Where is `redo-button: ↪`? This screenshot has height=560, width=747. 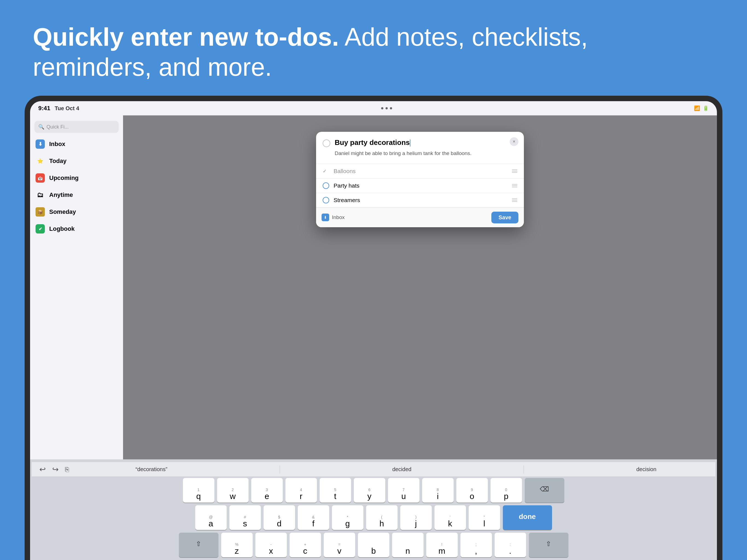 redo-button: ↪ is located at coordinates (55, 469).